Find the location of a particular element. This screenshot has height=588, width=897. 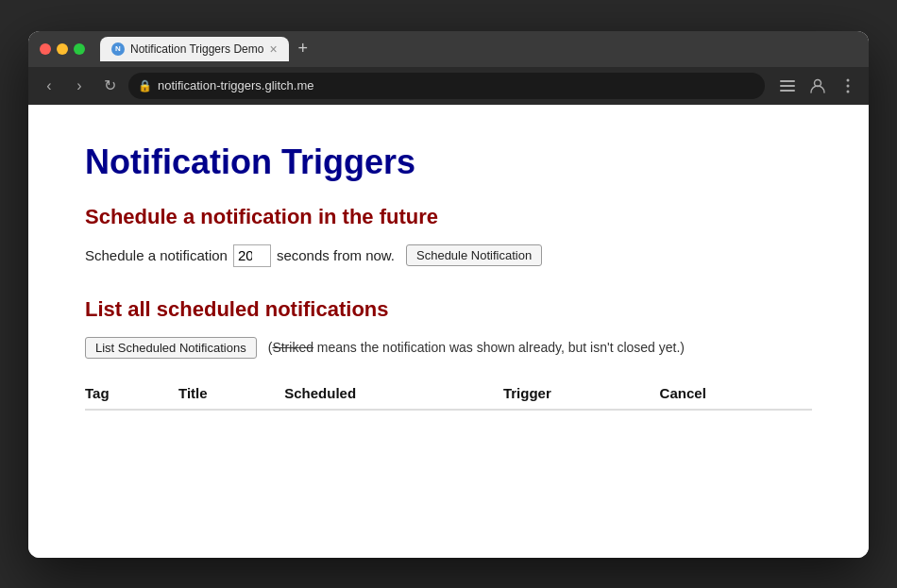

col-tag: Tag is located at coordinates (132, 394).